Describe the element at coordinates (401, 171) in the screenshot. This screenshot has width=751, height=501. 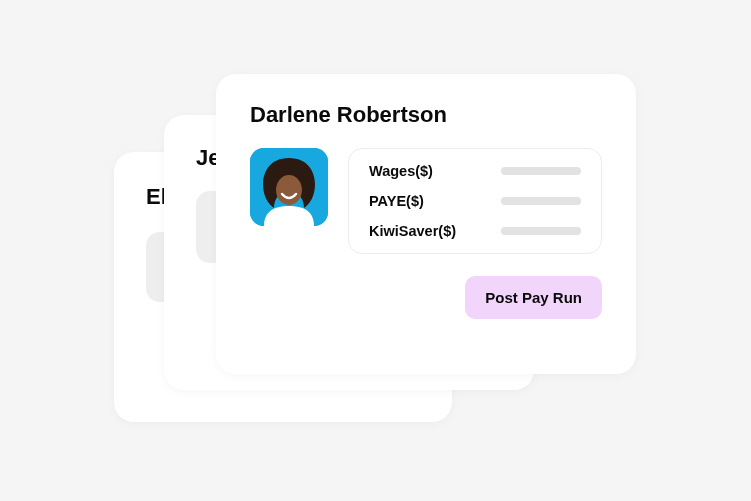
I see `pay-field-label: Wages($)` at that location.